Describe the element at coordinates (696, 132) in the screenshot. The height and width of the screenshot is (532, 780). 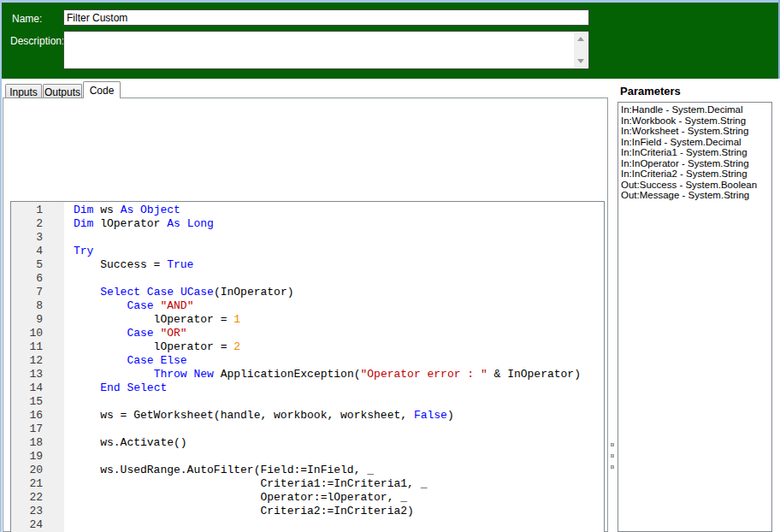
I see `parameter-item: In:Worksheet - System.String` at that location.